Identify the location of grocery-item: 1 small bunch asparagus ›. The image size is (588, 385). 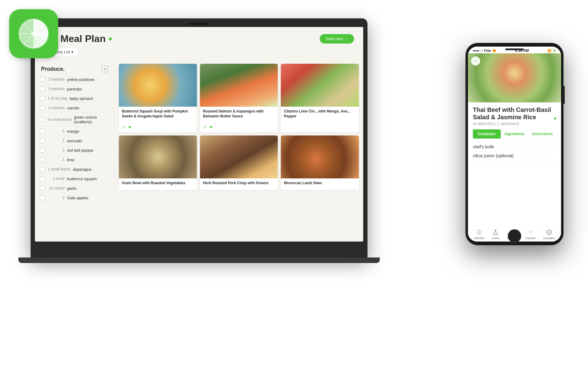
(75, 169).